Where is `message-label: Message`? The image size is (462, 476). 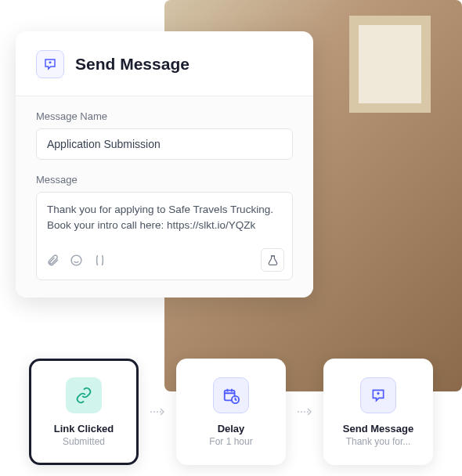
message-label: Message is located at coordinates (164, 180).